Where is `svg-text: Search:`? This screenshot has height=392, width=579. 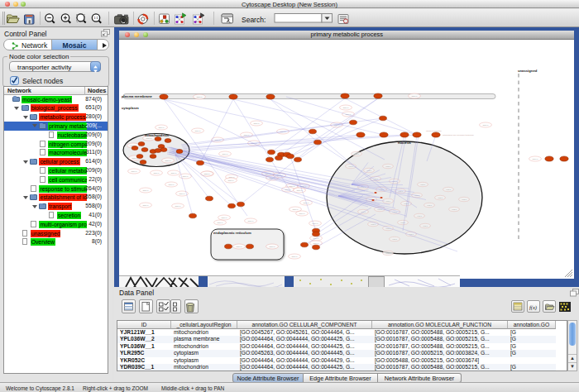 svg-text: Search: is located at coordinates (253, 20).